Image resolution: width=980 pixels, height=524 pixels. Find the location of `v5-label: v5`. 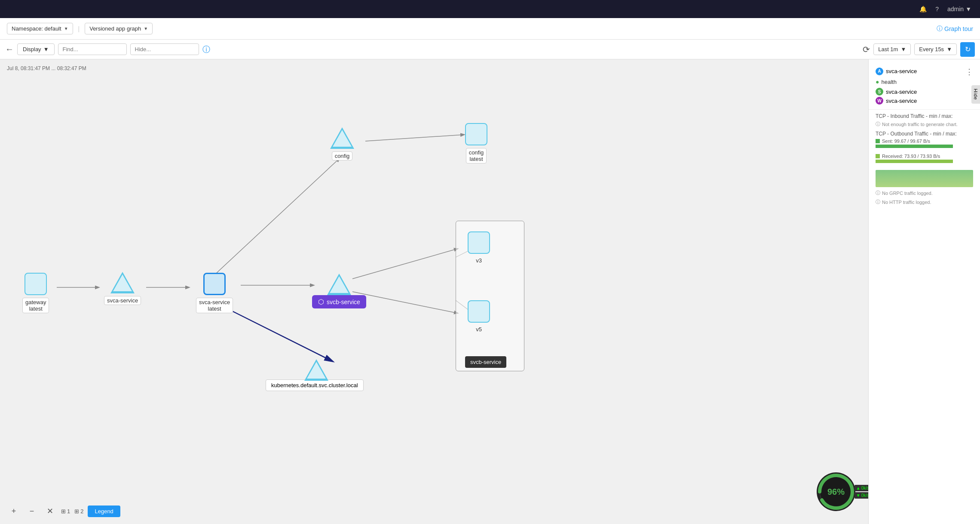

v5-label: v5 is located at coordinates (479, 330).